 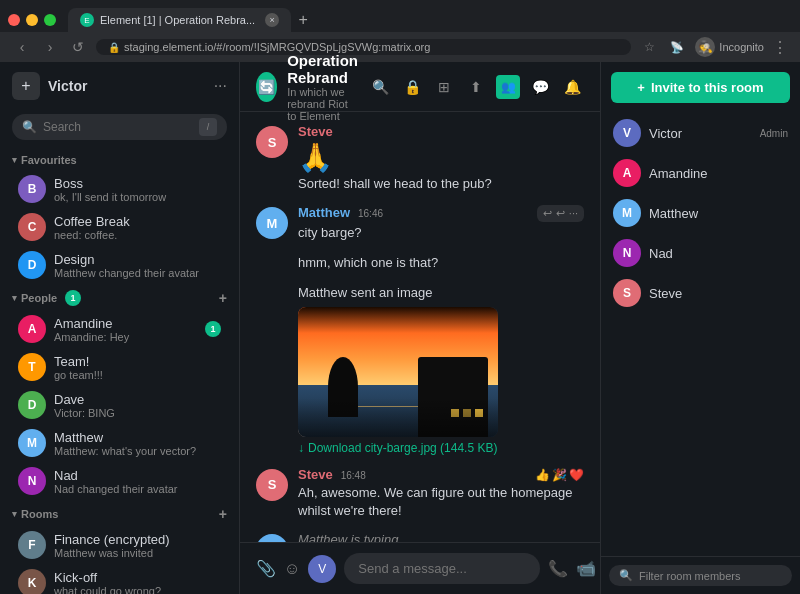 What do you see at coordinates (398, 372) in the screenshot?
I see `city-barge-image` at bounding box center [398, 372].